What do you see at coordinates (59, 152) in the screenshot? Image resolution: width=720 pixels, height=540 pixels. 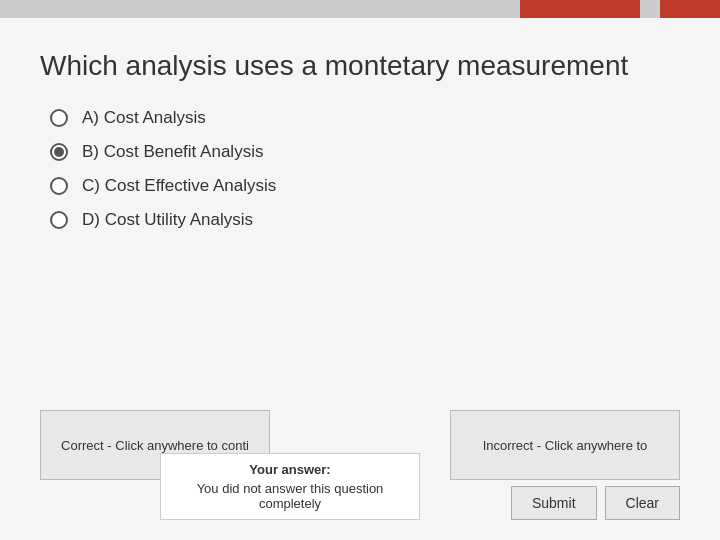 I see `radio-b` at bounding box center [59, 152].